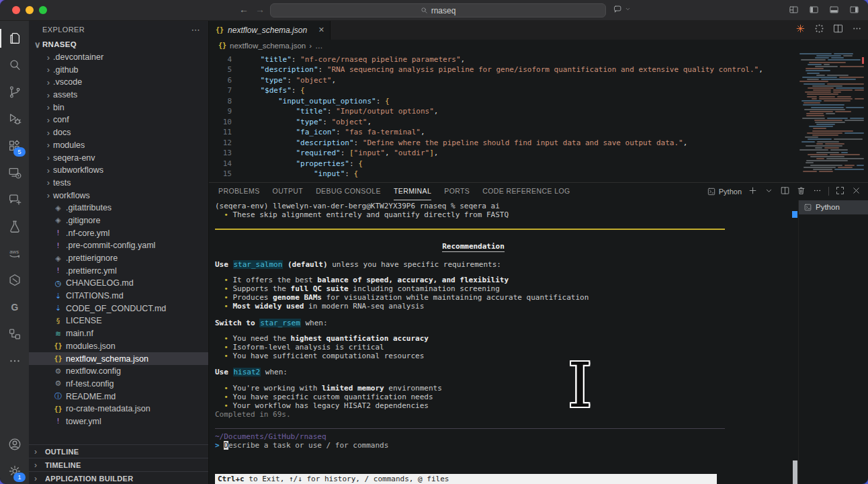 This screenshot has height=484, width=868. Describe the element at coordinates (118, 157) in the screenshot. I see `folder-row: ›seqera-env` at that location.